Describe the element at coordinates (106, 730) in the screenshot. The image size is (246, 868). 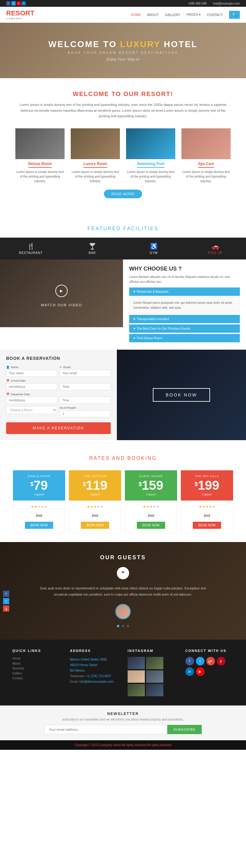
I see `newsletter-email-input` at that location.